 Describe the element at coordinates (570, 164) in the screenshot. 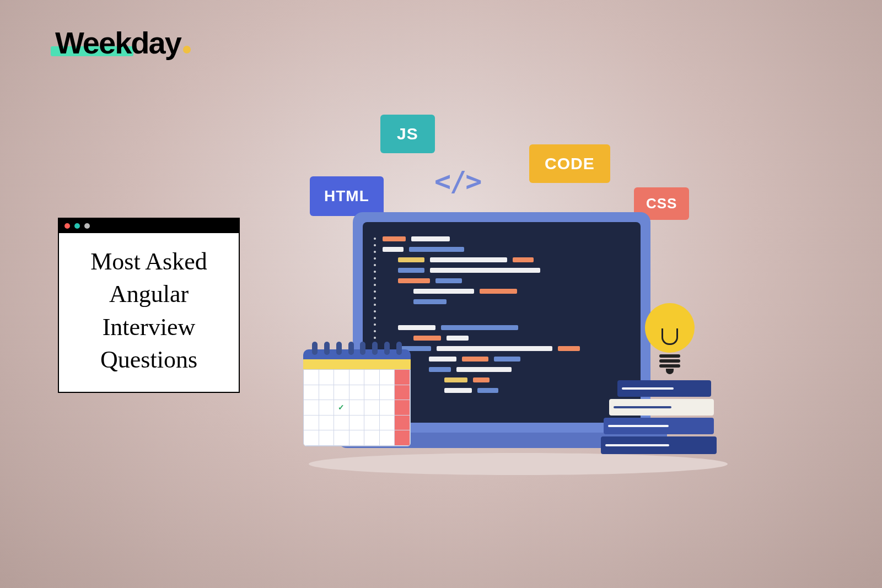

I see `tag-code: CODE` at that location.